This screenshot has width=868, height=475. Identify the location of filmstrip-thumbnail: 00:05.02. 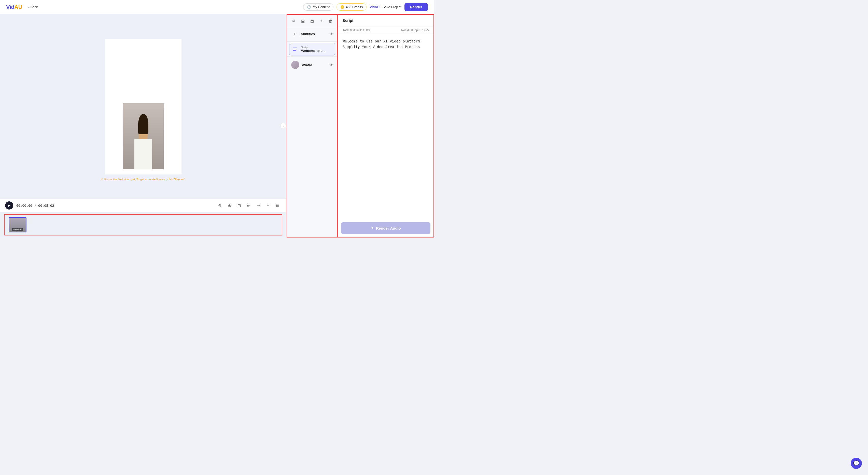
(18, 225).